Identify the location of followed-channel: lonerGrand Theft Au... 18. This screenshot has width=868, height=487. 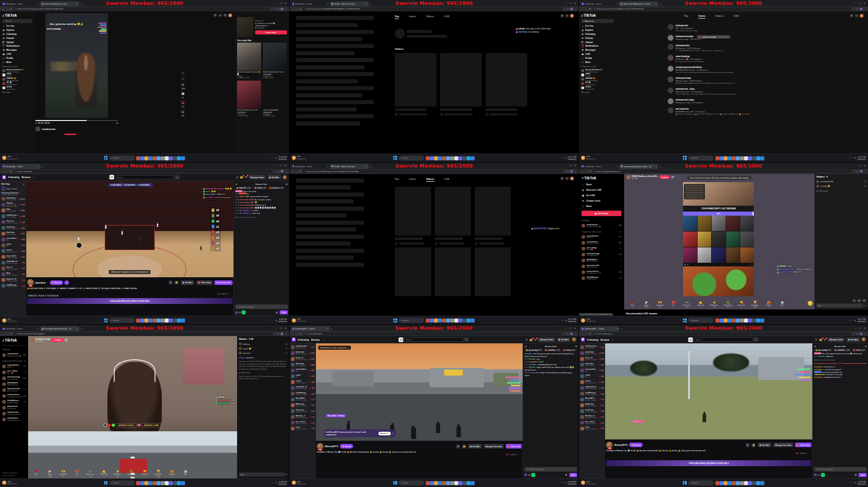
(303, 429).